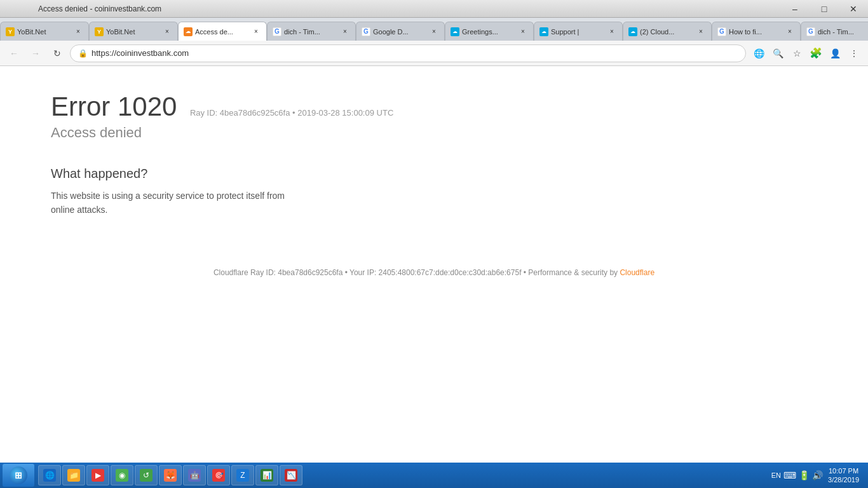  Describe the element at coordinates (222, 31) in the screenshot. I see `browser-tab-tab3: ☁Access de...×` at that location.